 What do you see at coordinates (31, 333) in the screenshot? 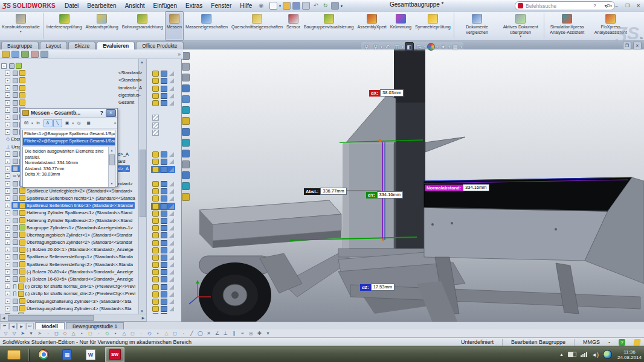
I see `filter-toolbar-icon: ▾` at bounding box center [31, 333].